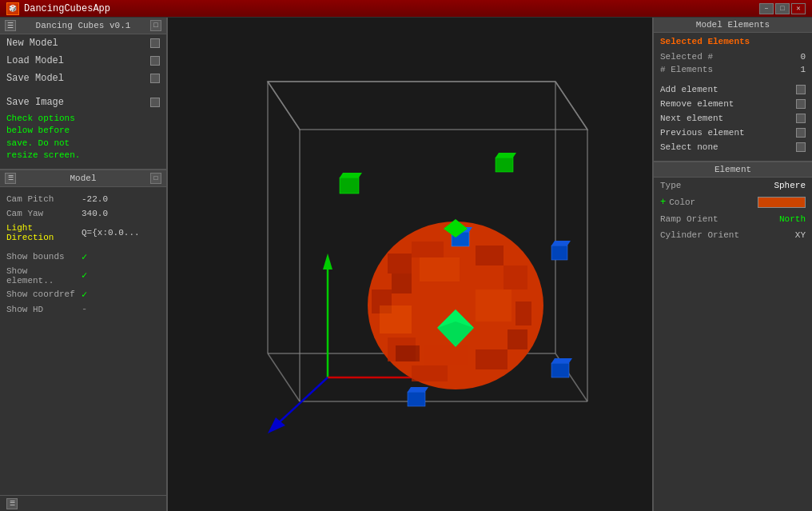 The height and width of the screenshot is (511, 812). I want to click on file-menu-titlebar: ☰ Dancing Cubes v0.1 □, so click(83, 26).